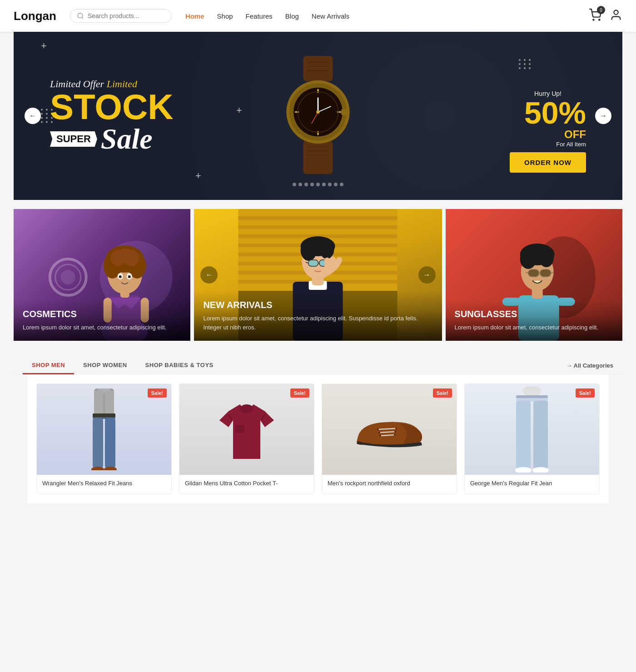 This screenshot has height=672, width=636. I want to click on all-categories-link: → All Categories, so click(590, 365).